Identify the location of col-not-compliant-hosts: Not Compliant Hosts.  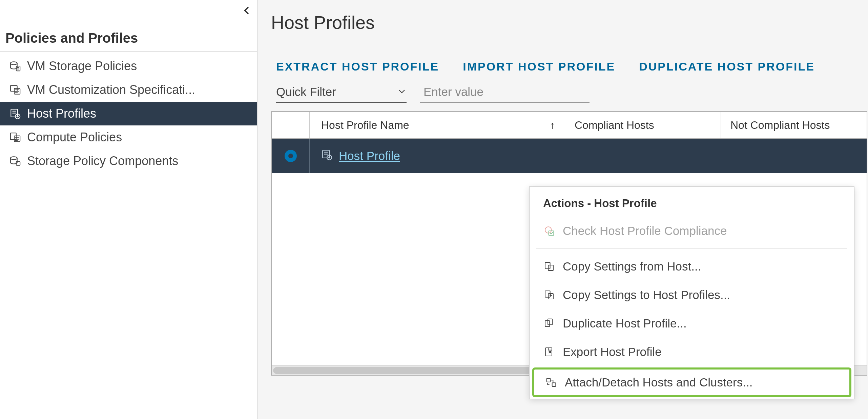
(794, 125).